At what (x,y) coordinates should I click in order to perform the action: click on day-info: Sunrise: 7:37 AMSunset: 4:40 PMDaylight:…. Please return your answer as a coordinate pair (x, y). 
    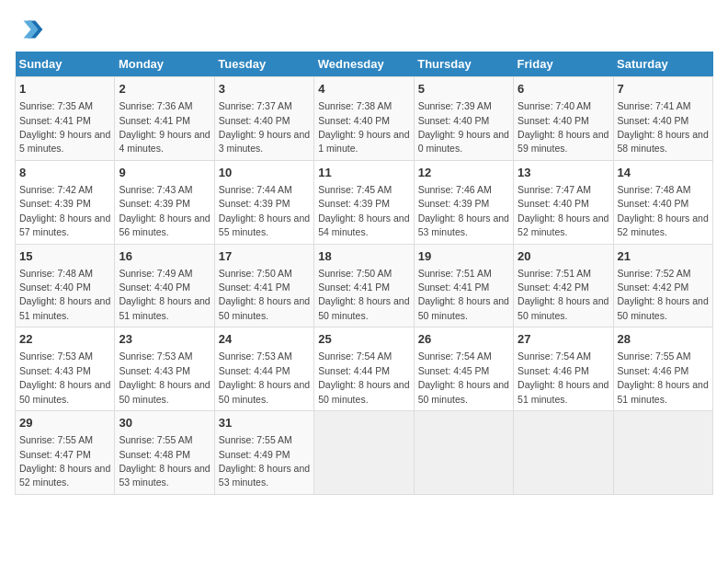
    Looking at the image, I should click on (265, 127).